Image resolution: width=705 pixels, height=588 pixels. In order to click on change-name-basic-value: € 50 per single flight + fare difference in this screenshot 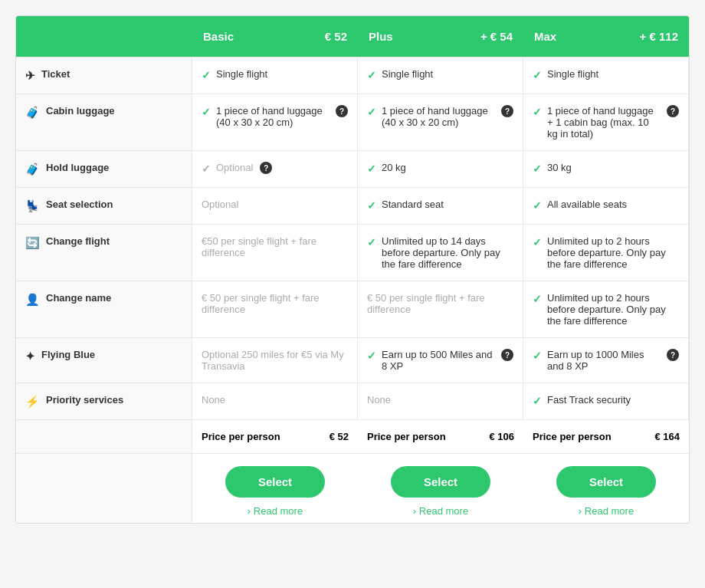, I will do `click(275, 309)`.